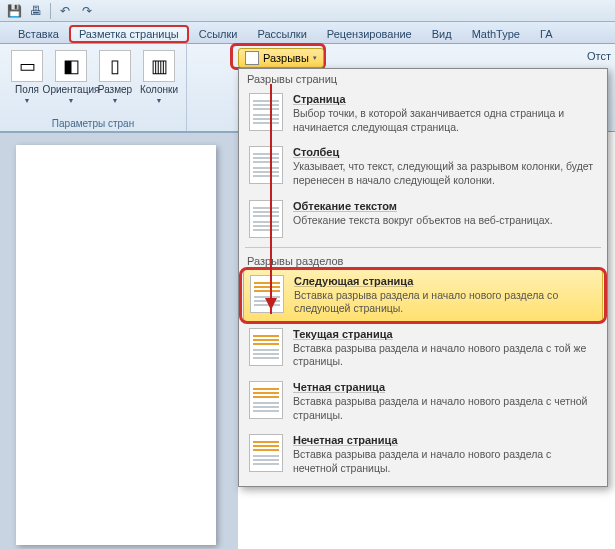 The width and height of the screenshot is (615, 549). I want to click on menu-item-title: Следующая страница, so click(445, 281).